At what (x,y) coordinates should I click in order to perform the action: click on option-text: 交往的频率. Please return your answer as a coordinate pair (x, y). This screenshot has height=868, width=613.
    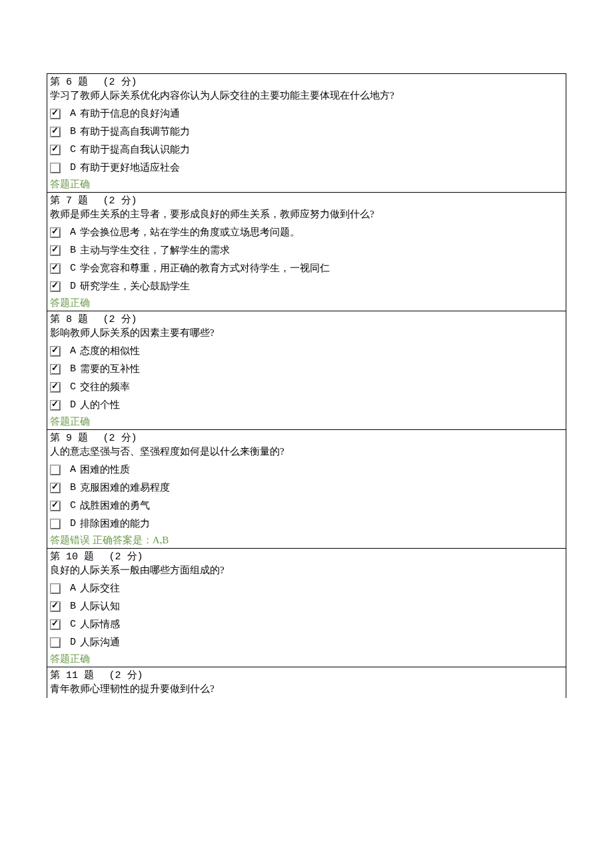
    Looking at the image, I should click on (105, 387).